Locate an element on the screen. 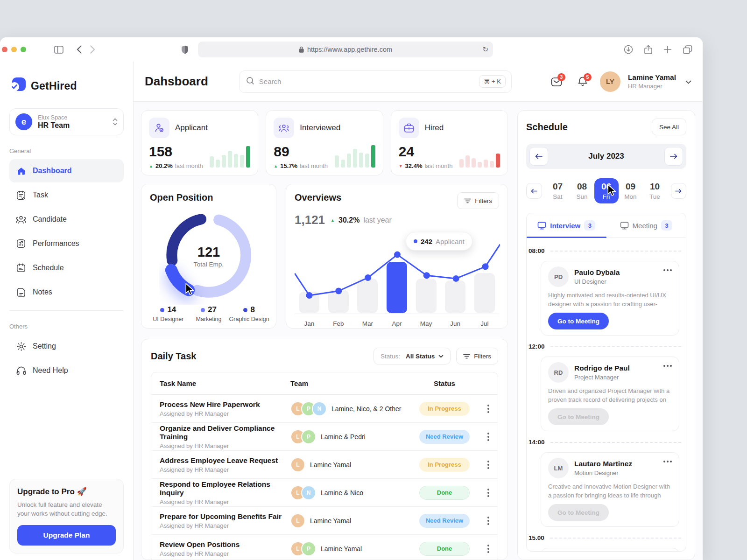 This screenshot has height=560, width=747. table-row: Review Open Positions Assigned by HR Man… is located at coordinates (324, 547).